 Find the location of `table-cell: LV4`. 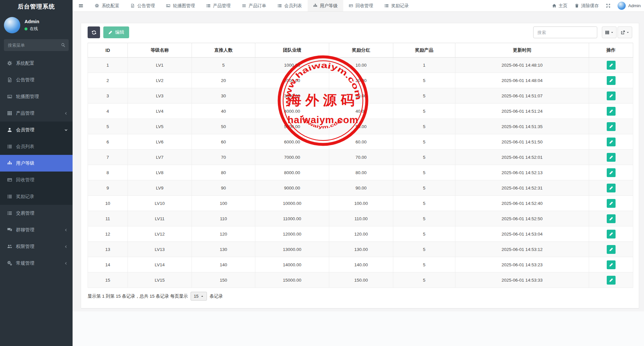

table-cell: LV4 is located at coordinates (160, 111).